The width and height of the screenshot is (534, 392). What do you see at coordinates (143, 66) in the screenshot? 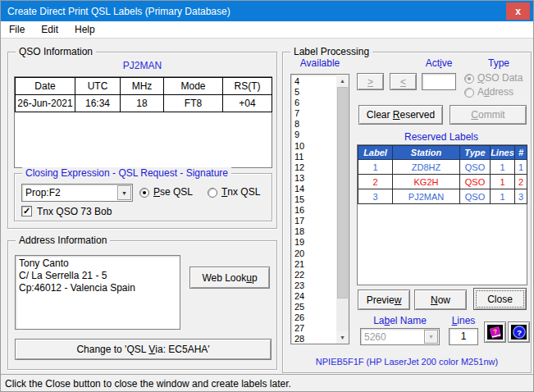
I see `qso-callsign: PJ2MAN` at bounding box center [143, 66].